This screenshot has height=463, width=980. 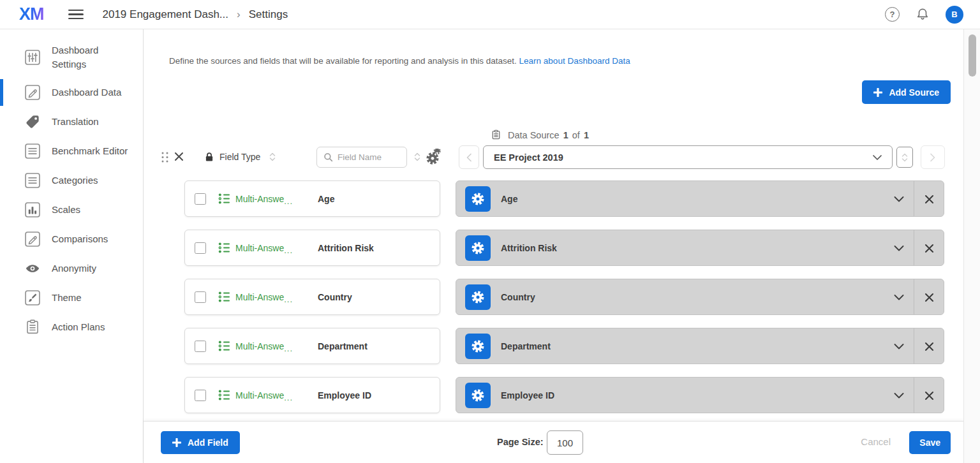 What do you see at coordinates (71, 180) in the screenshot?
I see `sidebar-item-categories: Categories` at bounding box center [71, 180].